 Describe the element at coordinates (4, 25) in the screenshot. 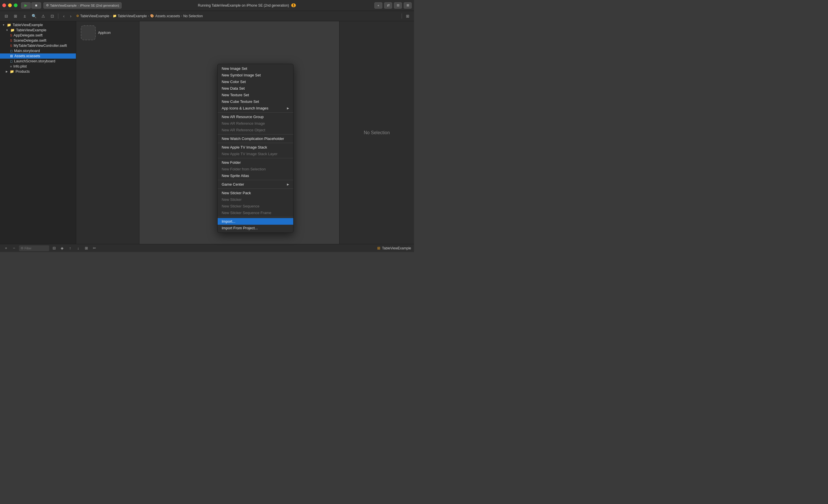

I see `expand-icon: ▼` at that location.